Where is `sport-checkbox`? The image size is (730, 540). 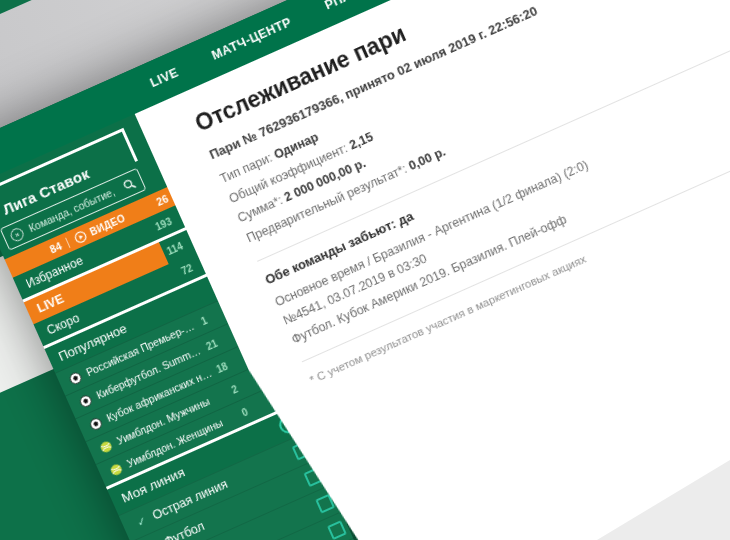 sport-checkbox is located at coordinates (337, 530).